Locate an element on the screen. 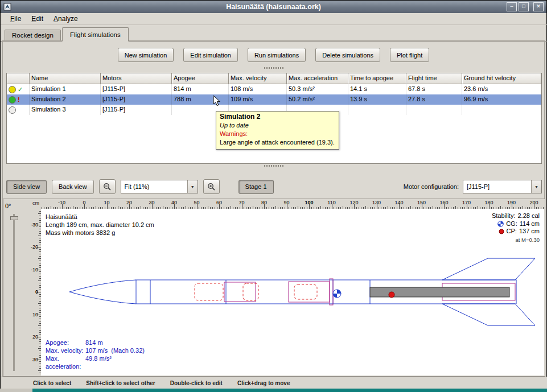 The height and width of the screenshot is (392, 547). desktop-corner is located at coordinates (16, 390).